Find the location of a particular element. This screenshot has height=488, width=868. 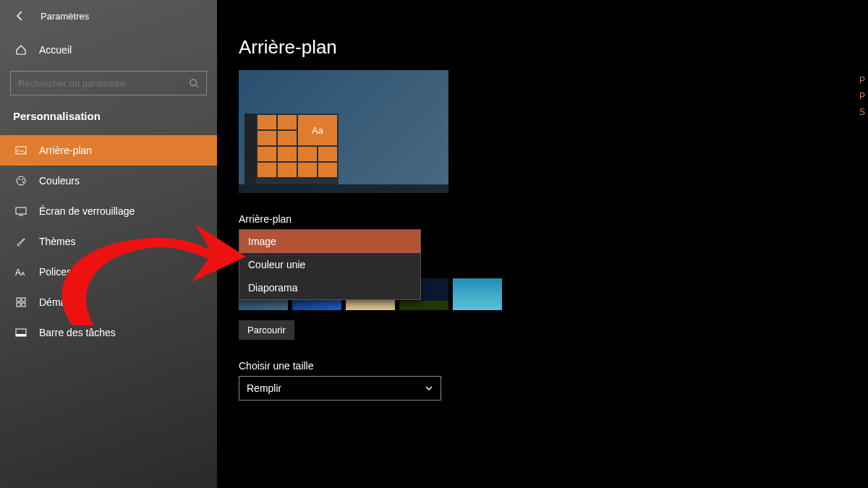

background-dropdown: Image Couleur unie Diaporama is located at coordinates (330, 265).